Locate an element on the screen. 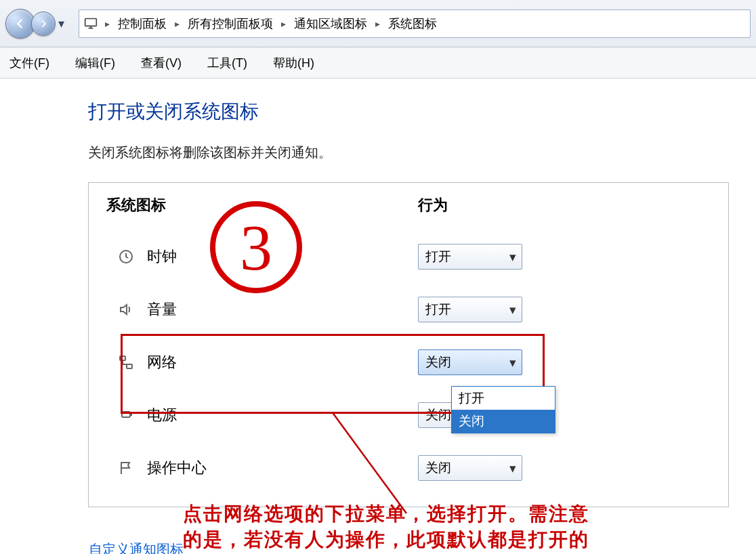  monitor-icon is located at coordinates (91, 24).